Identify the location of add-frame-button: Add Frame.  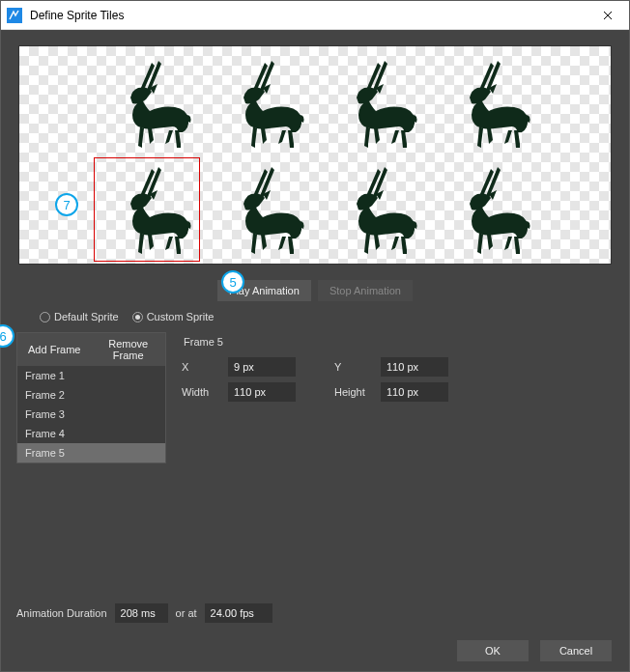
(54, 350).